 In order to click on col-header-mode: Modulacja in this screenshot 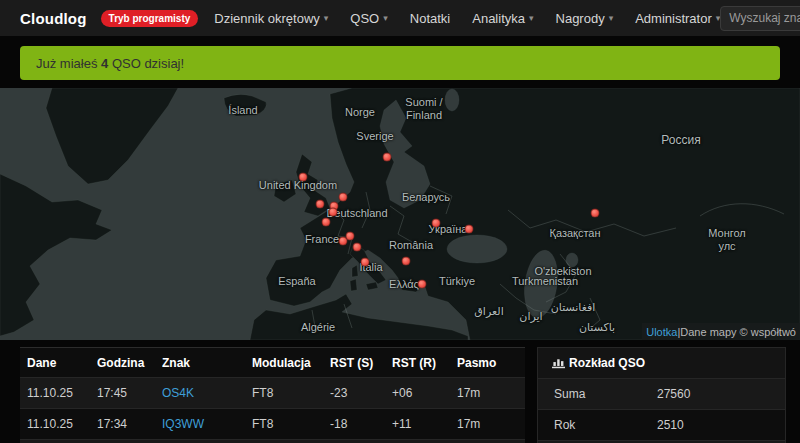, I will do `click(291, 363)`.